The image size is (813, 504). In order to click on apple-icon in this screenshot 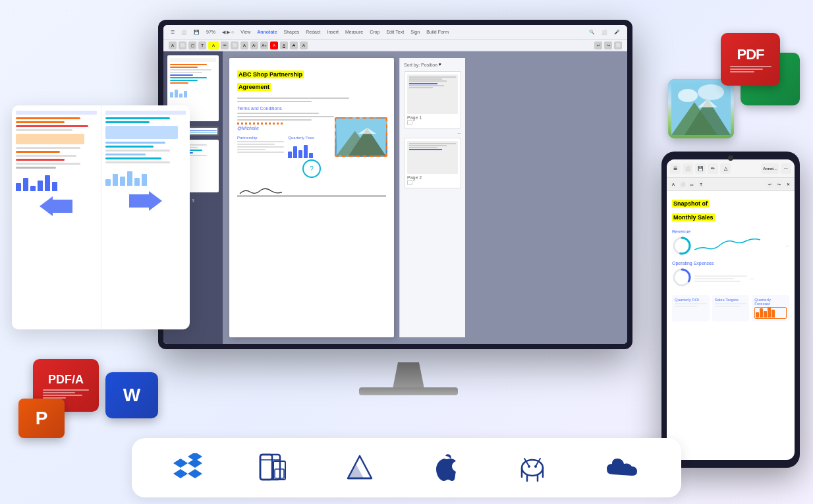, I will do `click(445, 468)`.